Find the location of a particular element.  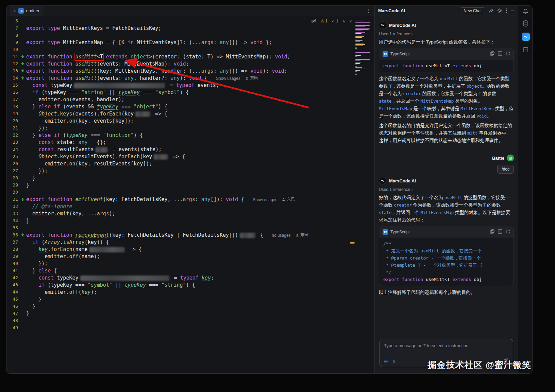

line-number: 38 is located at coordinates (13, 249).